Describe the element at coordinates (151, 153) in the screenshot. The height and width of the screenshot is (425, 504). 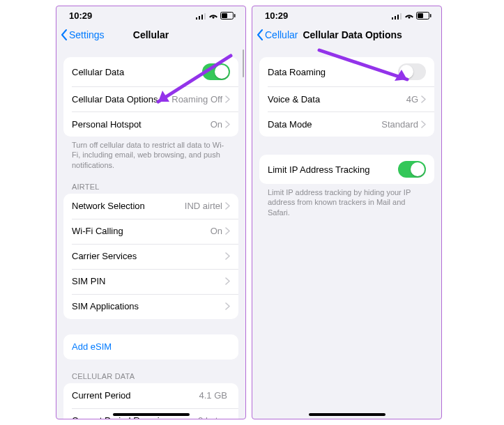
I see `group-footer: Turn off cellular data to restrict all d…` at that location.